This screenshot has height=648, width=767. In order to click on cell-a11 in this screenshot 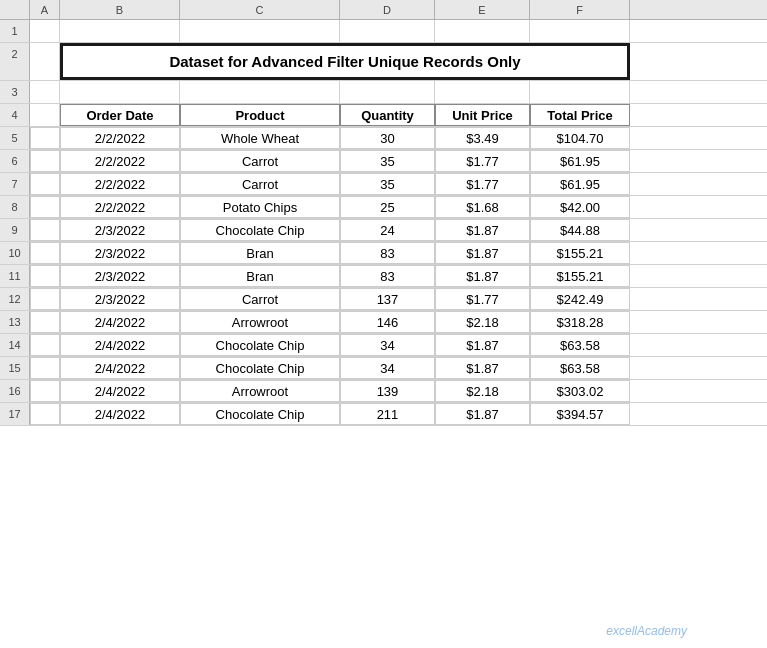, I will do `click(45, 276)`.